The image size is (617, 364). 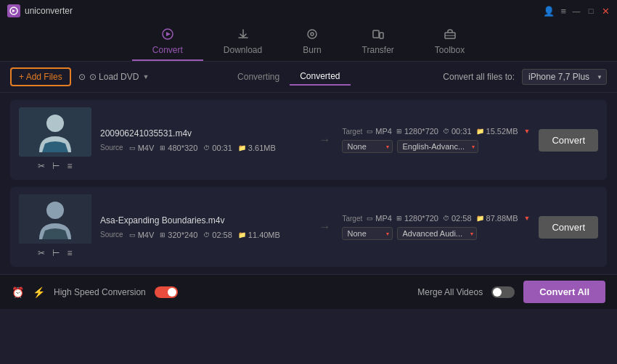 I want to click on disc-icon: ⊙, so click(x=82, y=77).